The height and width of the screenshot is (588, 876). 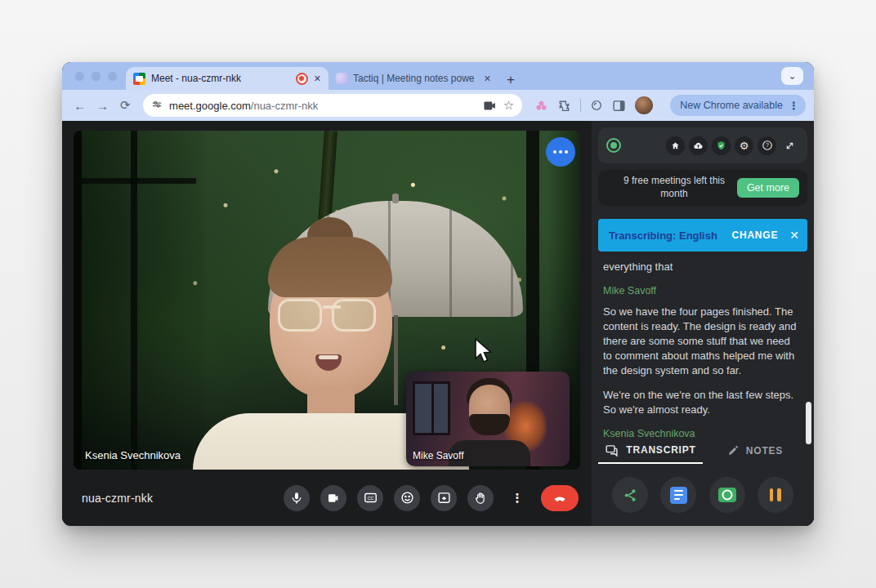 What do you see at coordinates (675, 145) in the screenshot?
I see `home-icon` at bounding box center [675, 145].